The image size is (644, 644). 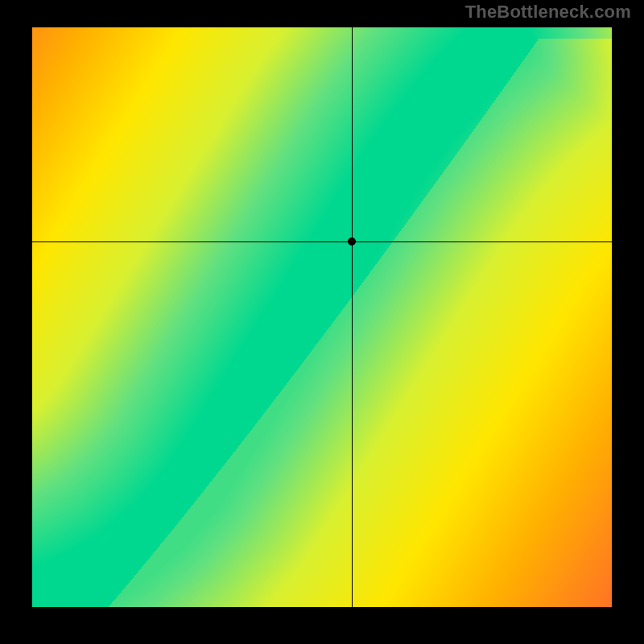 I want to click on watermark-text: TheBottleneck.com, so click(x=548, y=12).